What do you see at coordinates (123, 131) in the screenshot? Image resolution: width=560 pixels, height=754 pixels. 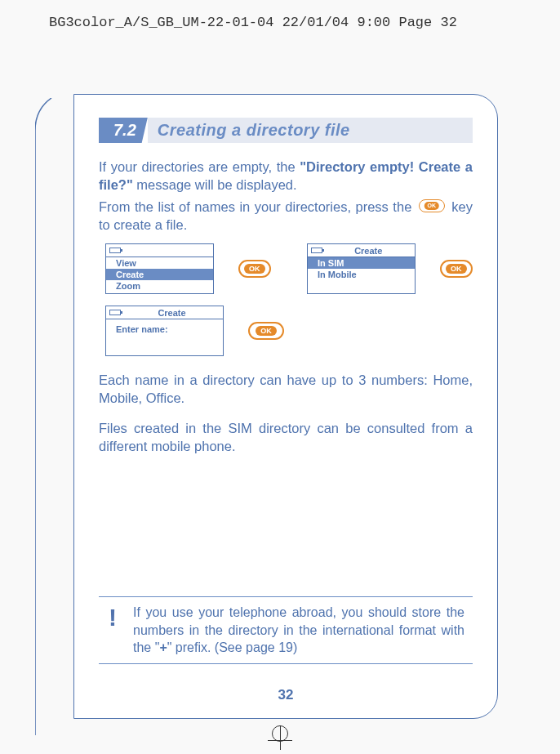 I see `section-number: 7.2` at bounding box center [123, 131].